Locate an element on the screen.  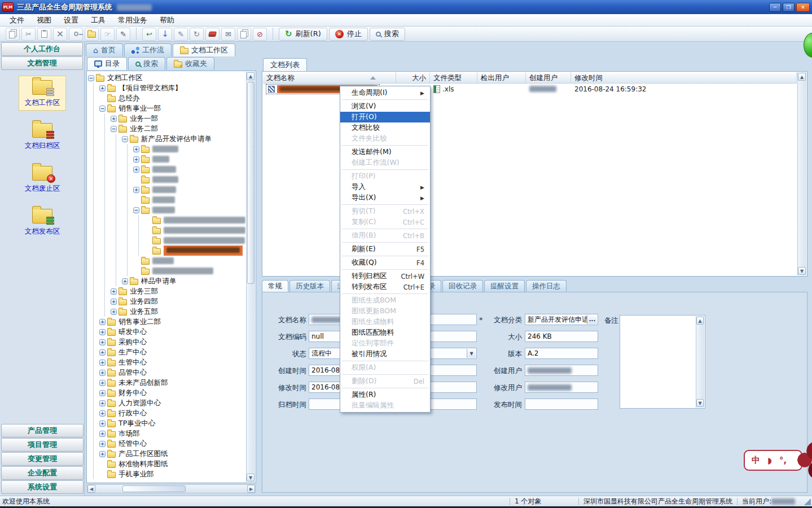
tree-node: +经管中心 is located at coordinates (167, 444).